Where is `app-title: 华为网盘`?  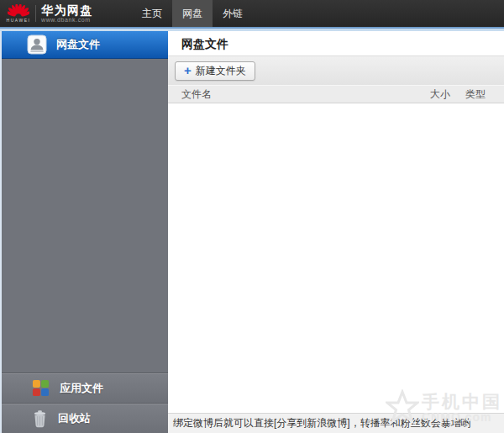
app-title: 华为网盘 is located at coordinates (67, 10).